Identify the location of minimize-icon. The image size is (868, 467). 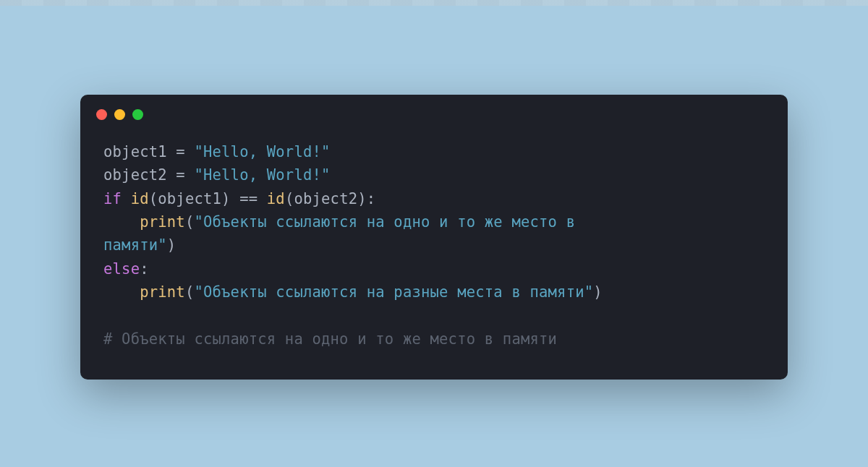
(120, 114).